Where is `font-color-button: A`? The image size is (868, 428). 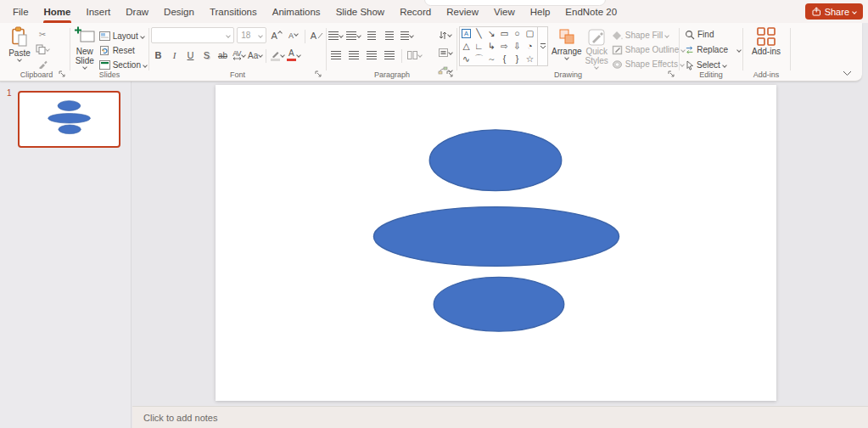 font-color-button: A is located at coordinates (294, 55).